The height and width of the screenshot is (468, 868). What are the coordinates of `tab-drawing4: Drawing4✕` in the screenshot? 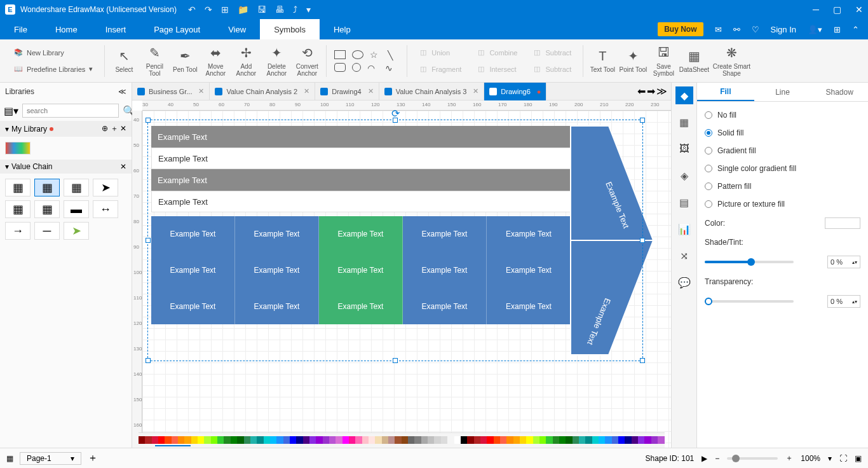 It's located at (347, 92).